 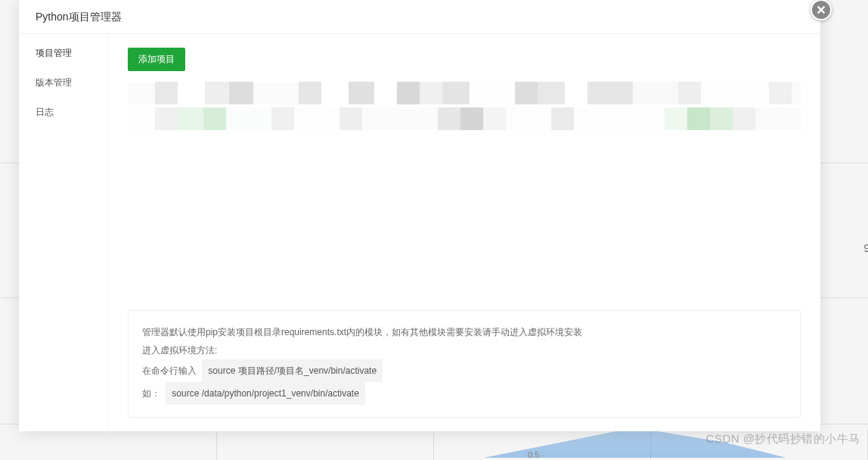 I want to click on background-stat-value: 98, so click(x=866, y=248).